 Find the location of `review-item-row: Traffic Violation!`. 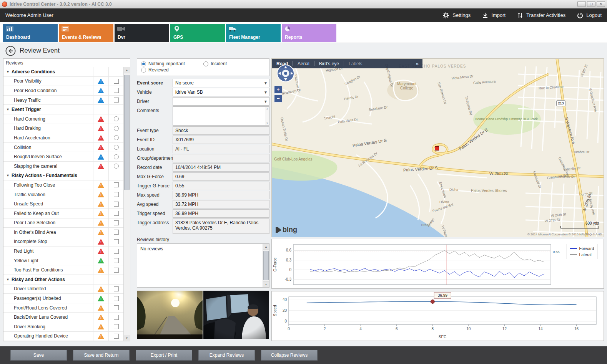

review-item-row: Traffic Violation! is located at coordinates (63, 195).